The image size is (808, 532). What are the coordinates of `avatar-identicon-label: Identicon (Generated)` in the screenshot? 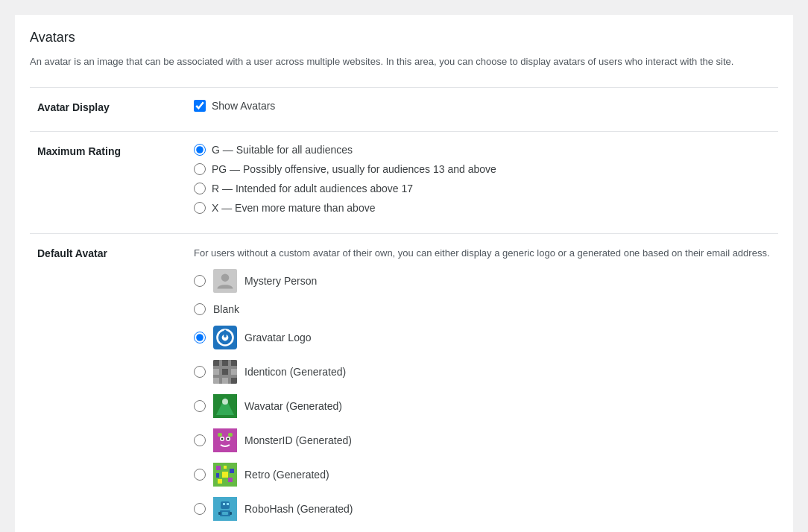 It's located at (295, 372).